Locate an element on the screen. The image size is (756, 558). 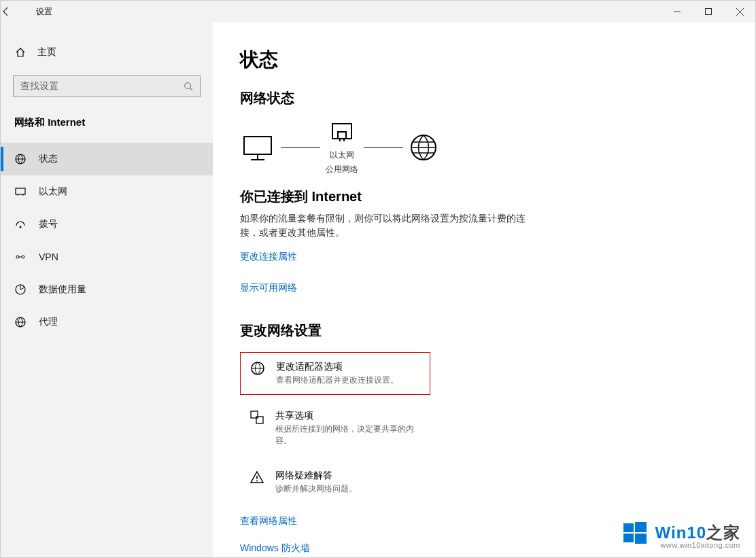
option-change-adapter: 更改适配器选项 查看网络适配器并更改连接设置。 is located at coordinates (335, 374).